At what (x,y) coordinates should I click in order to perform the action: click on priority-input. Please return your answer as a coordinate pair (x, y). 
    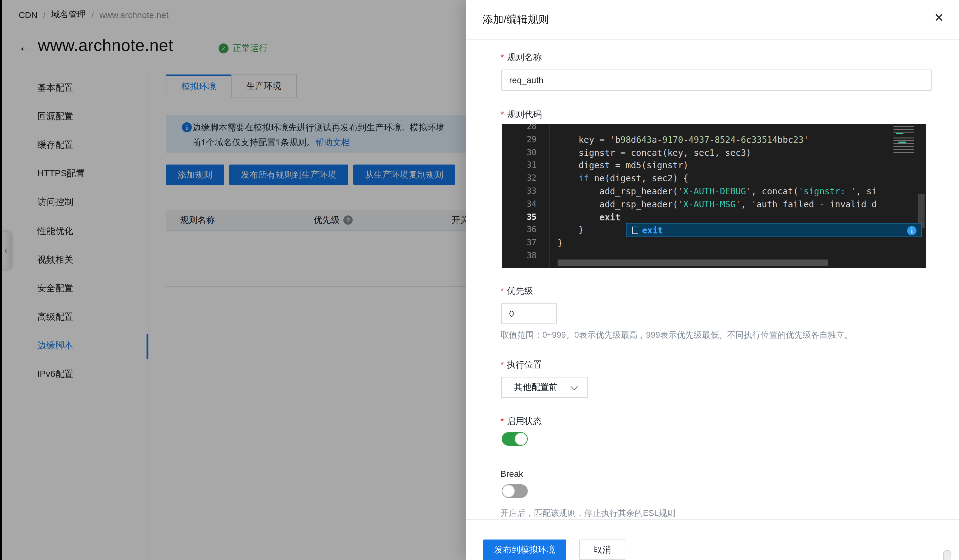
    Looking at the image, I should click on (529, 313).